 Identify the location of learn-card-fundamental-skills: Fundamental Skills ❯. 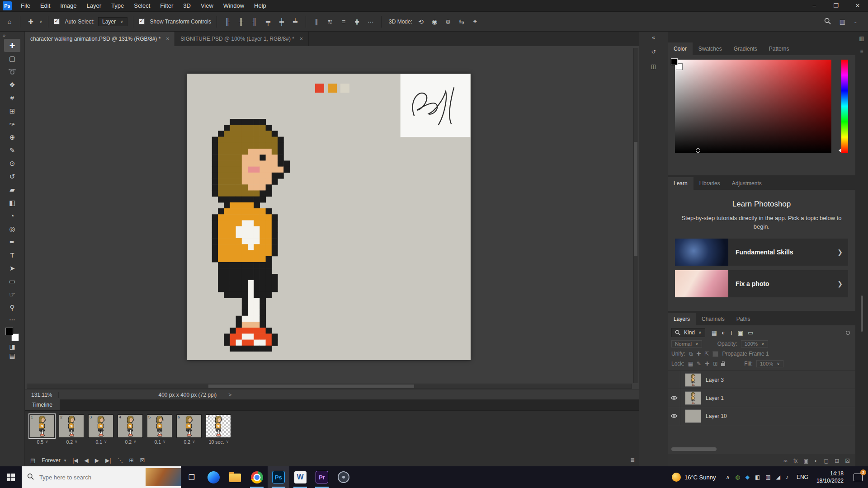
(761, 252).